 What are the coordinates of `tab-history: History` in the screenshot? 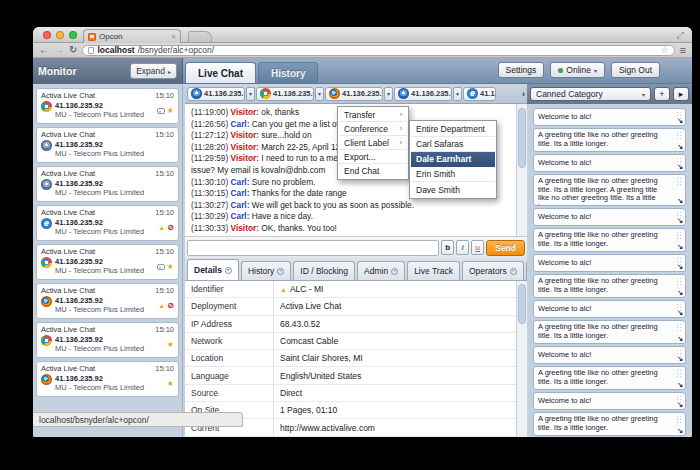 It's located at (288, 72).